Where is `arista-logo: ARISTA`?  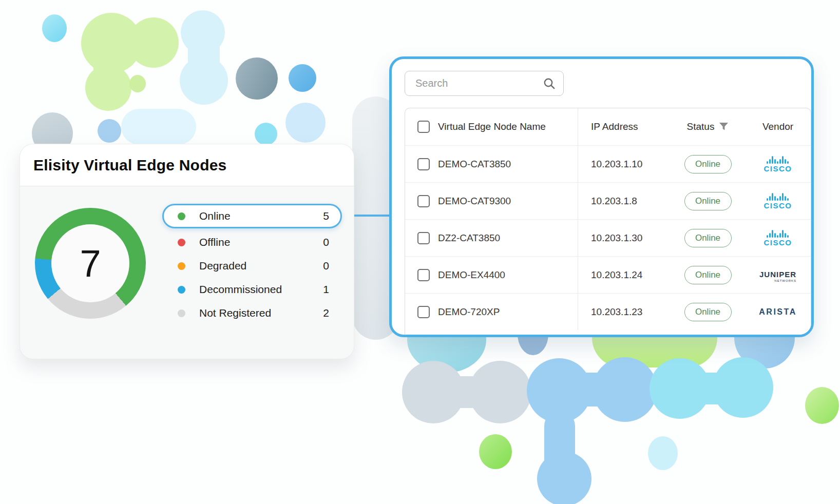
arista-logo: ARISTA is located at coordinates (777, 312).